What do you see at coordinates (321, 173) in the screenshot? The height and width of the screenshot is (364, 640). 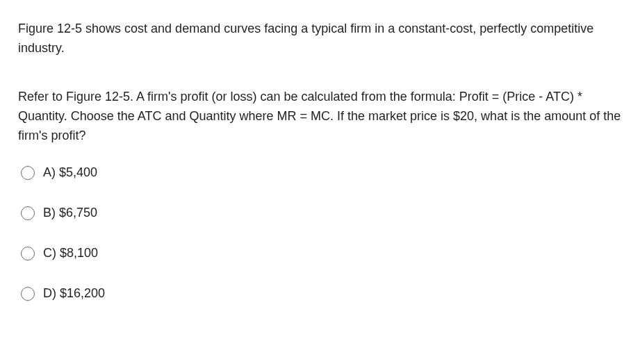 I see `option-a: A) $5,400` at bounding box center [321, 173].